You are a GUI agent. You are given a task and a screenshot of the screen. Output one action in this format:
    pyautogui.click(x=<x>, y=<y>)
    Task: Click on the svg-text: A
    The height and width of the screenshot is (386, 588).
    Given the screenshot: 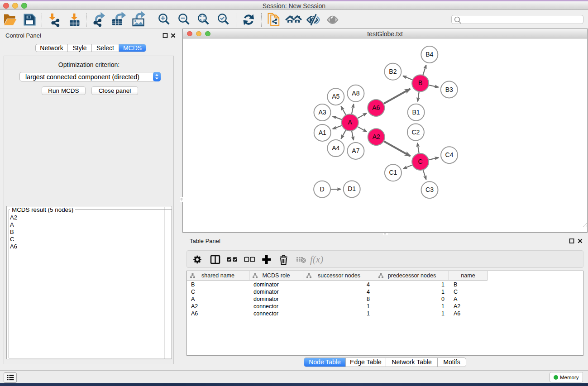 What is the action you would take?
    pyautogui.click(x=350, y=122)
    